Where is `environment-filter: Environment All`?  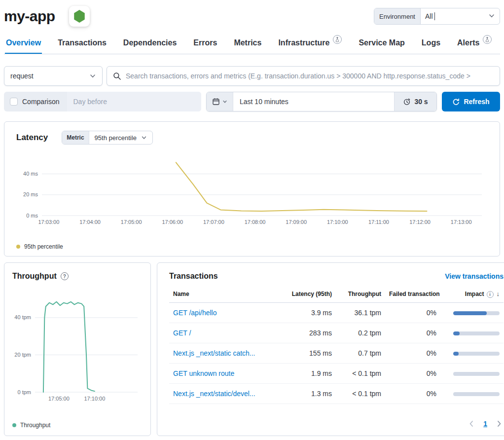
environment-filter: Environment All is located at coordinates (437, 16).